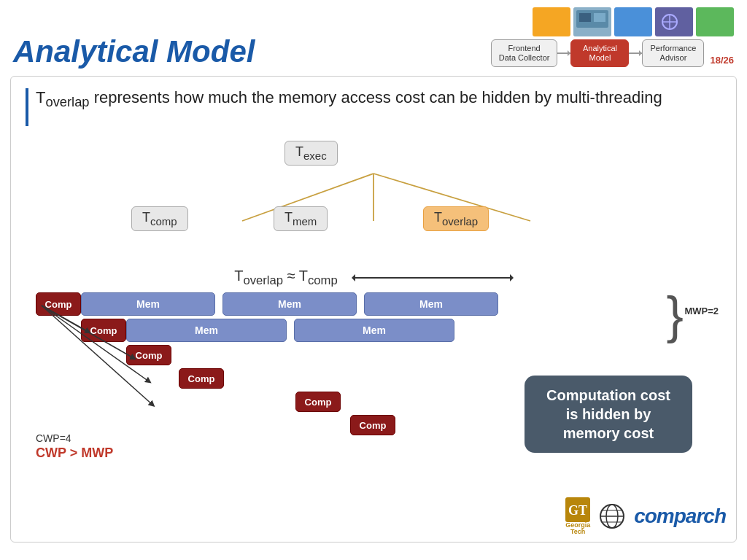 Image resolution: width=747 pixels, height=560 pixels. I want to click on comparch-globe, so click(612, 516).